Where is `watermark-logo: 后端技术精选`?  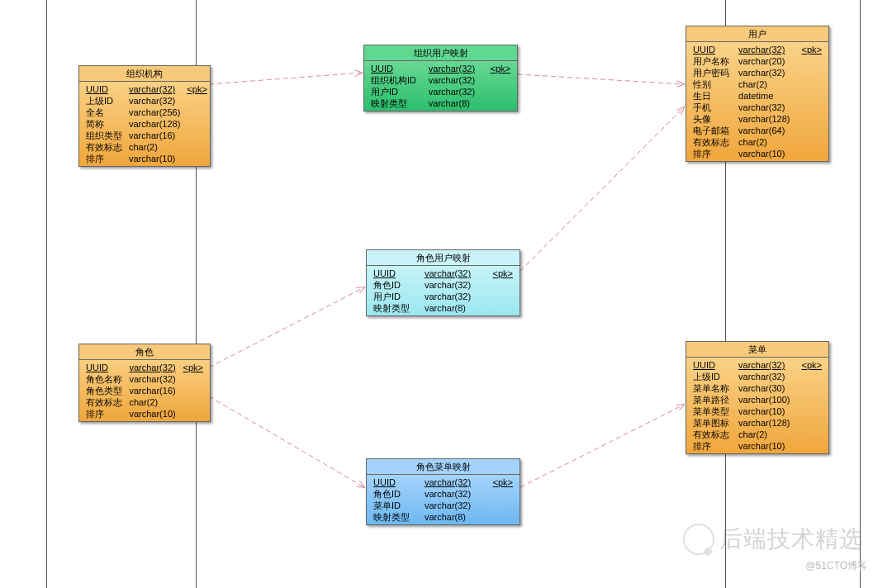 watermark-logo: 后端技术精选 is located at coordinates (773, 539).